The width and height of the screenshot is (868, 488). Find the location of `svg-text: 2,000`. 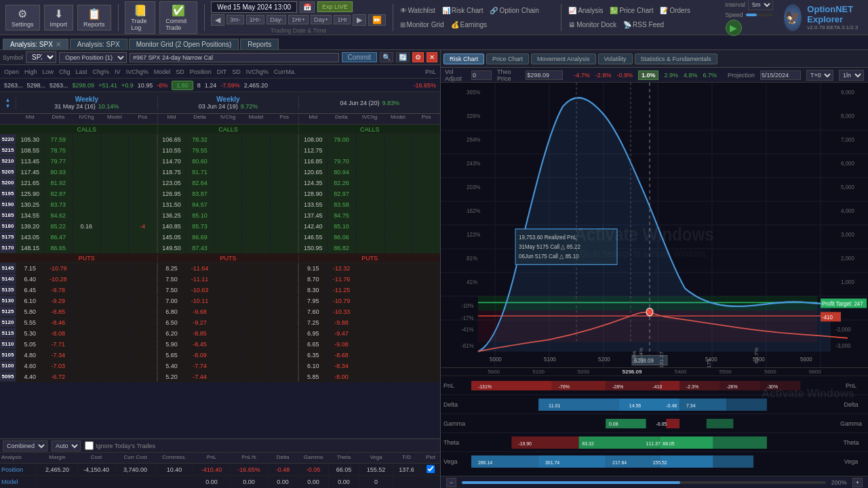

svg-text: 2,000 is located at coordinates (848, 259).